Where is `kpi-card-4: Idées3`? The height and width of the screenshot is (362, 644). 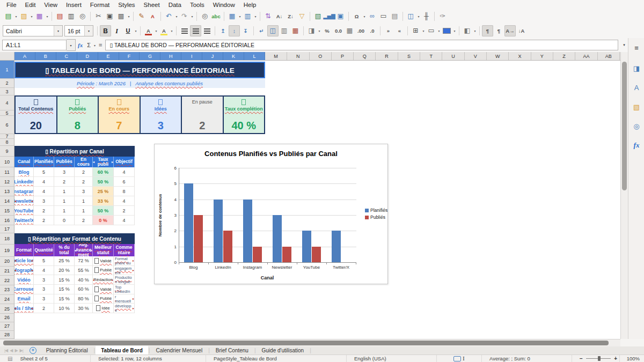 kpi-card-4: Idées3 is located at coordinates (162, 115).